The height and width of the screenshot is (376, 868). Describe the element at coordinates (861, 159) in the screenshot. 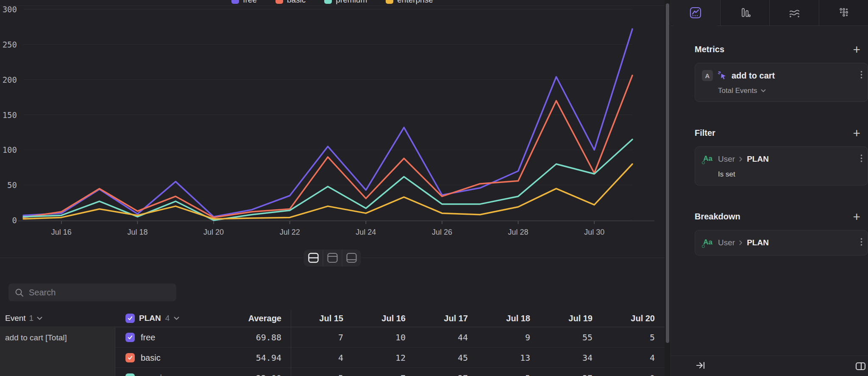

I see `filter-menu-button` at that location.